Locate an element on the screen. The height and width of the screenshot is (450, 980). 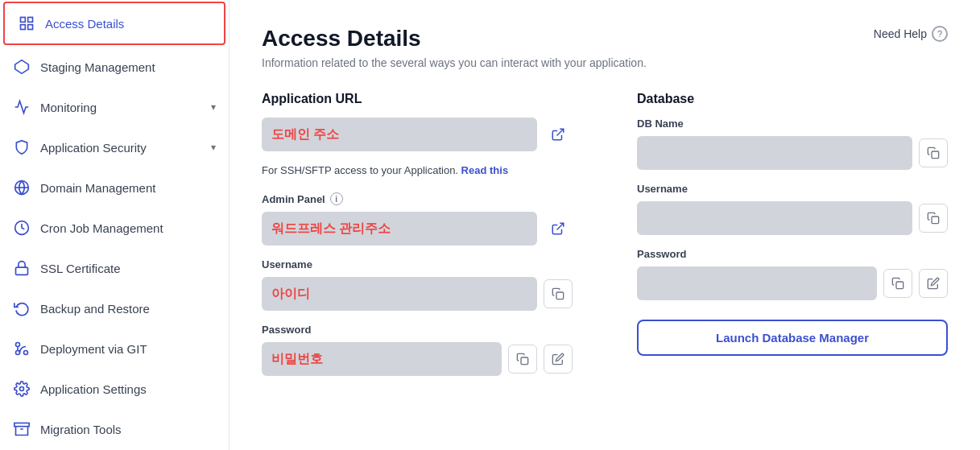
left-password-row: 비밀번호 is located at coordinates (417, 359).